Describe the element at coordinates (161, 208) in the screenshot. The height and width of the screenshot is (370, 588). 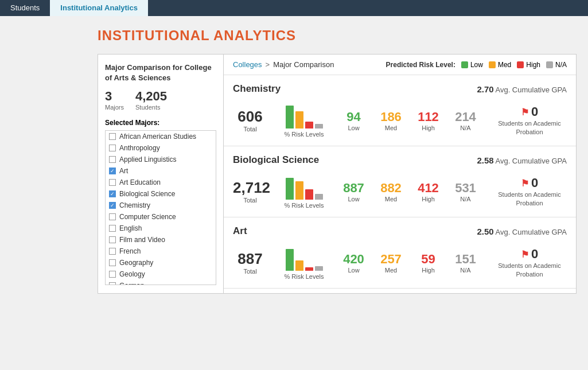
I see `majors-list: African American StudiesAnthropologyAppl…` at that location.